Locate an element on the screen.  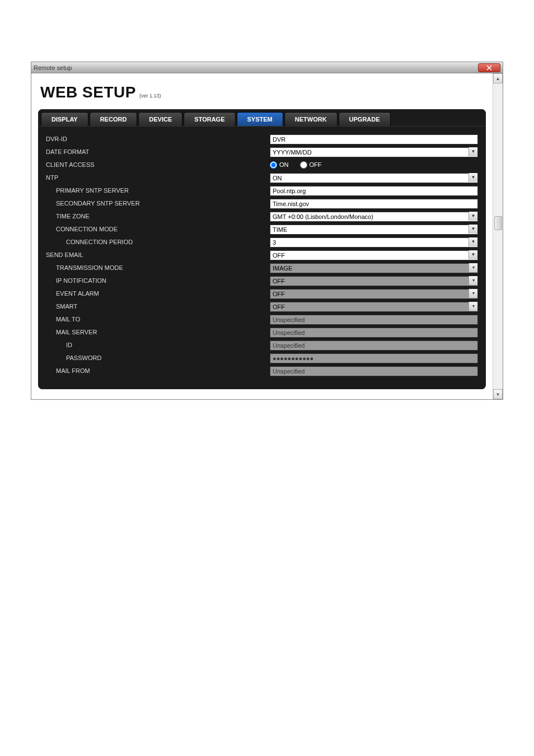
ntp-select is located at coordinates (374, 178).